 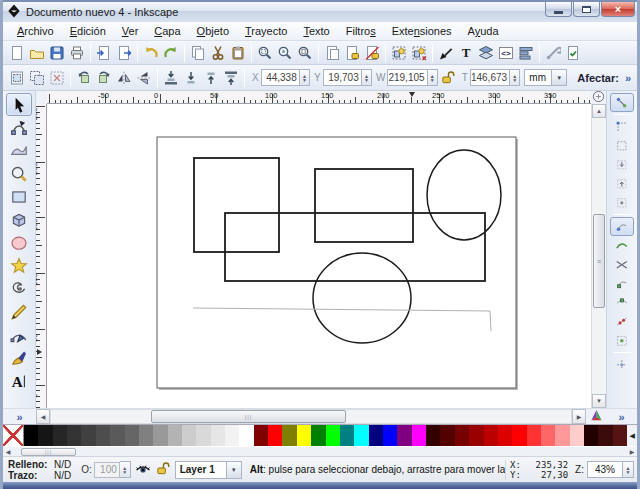 I want to click on vertical-ruler: 250200150100500, so click(x=42, y=256).